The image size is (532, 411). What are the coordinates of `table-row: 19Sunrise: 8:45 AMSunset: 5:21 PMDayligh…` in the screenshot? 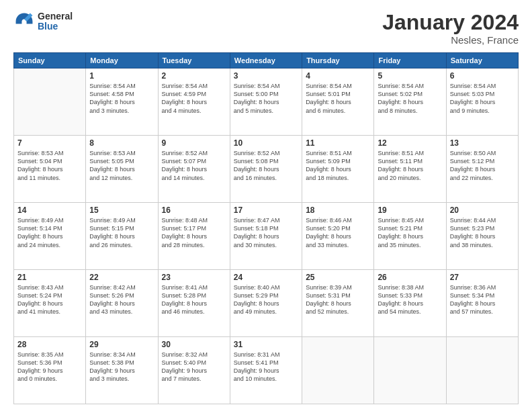 It's located at (410, 236).